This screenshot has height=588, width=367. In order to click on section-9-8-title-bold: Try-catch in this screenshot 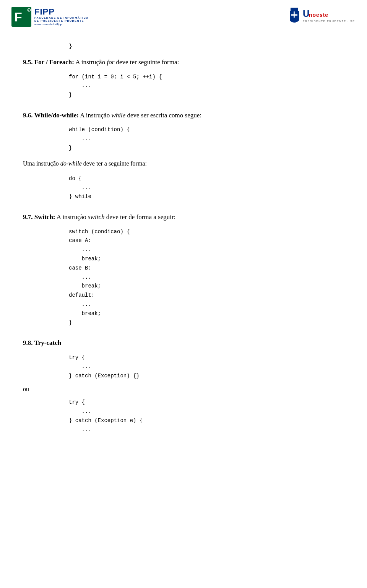, I will do `click(48, 343)`.